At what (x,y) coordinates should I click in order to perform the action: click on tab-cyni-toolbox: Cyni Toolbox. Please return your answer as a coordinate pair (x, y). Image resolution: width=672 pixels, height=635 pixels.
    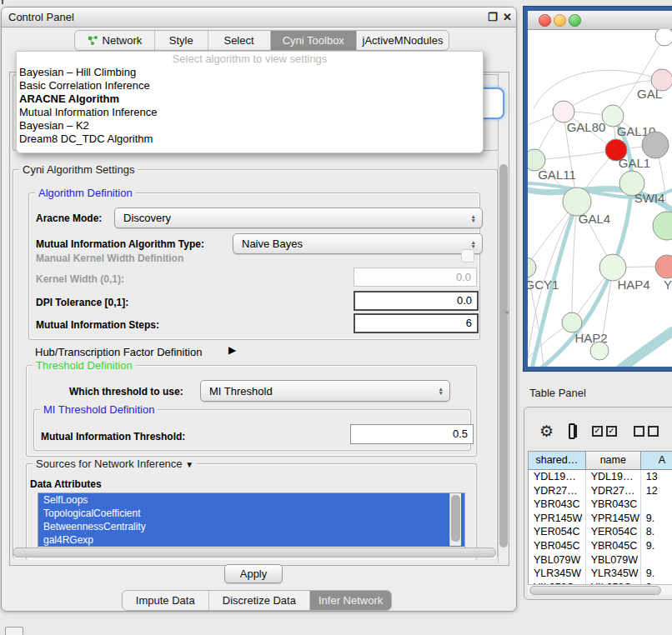
    Looking at the image, I should click on (313, 40).